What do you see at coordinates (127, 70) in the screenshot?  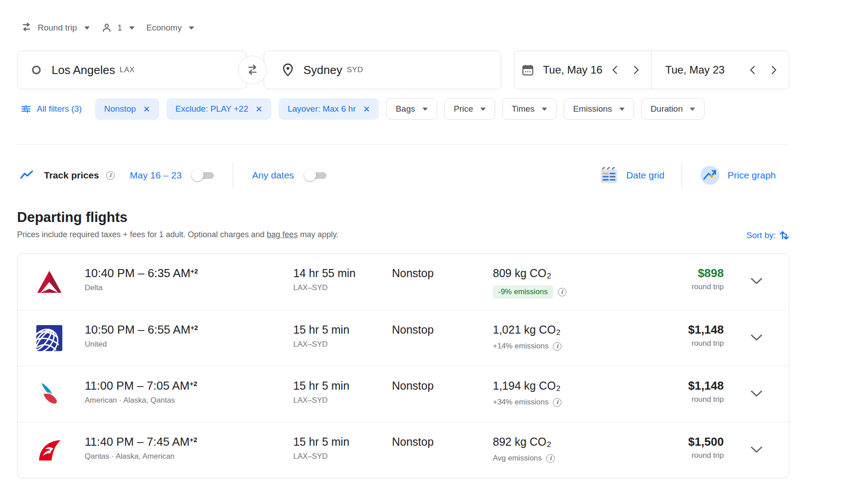 I see `origin-code: LAX` at bounding box center [127, 70].